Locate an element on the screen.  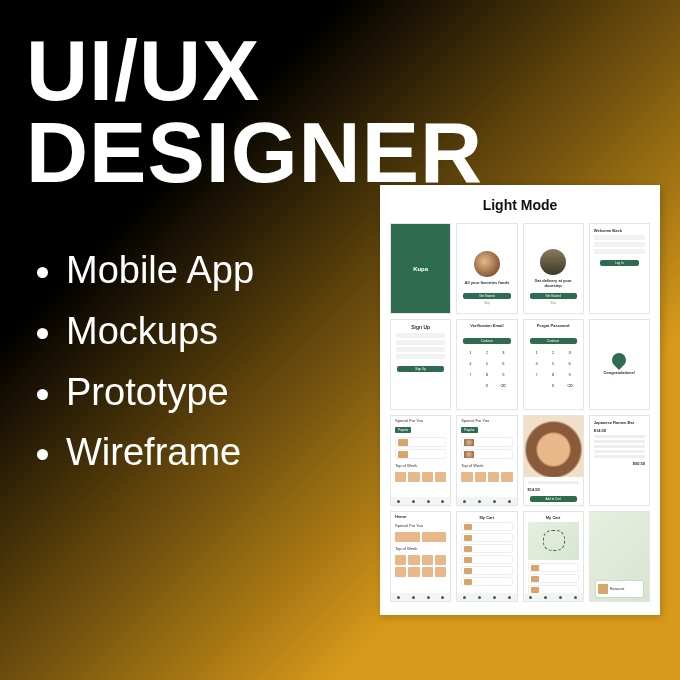
screen-verification: Verification Email Continue 123 456 789 … is located at coordinates (486, 364).